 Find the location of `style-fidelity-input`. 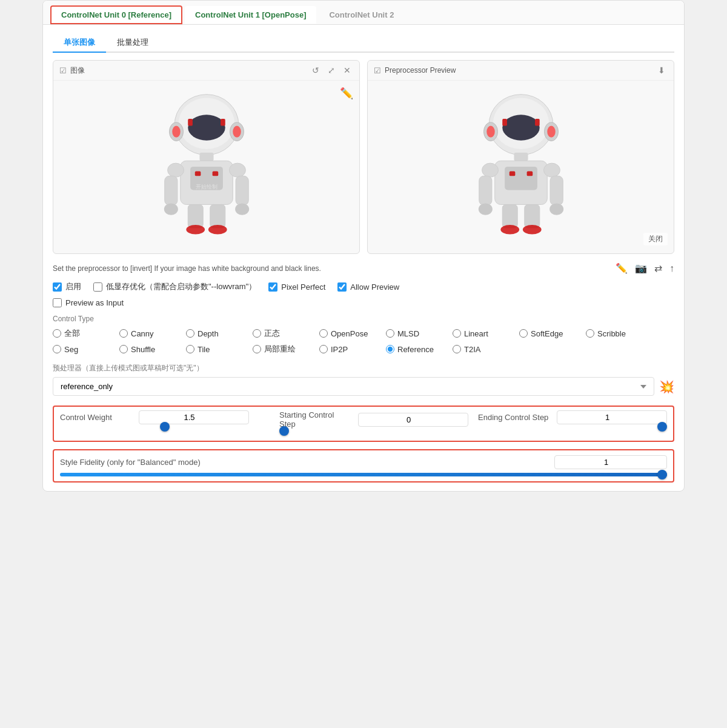

style-fidelity-input is located at coordinates (611, 462).